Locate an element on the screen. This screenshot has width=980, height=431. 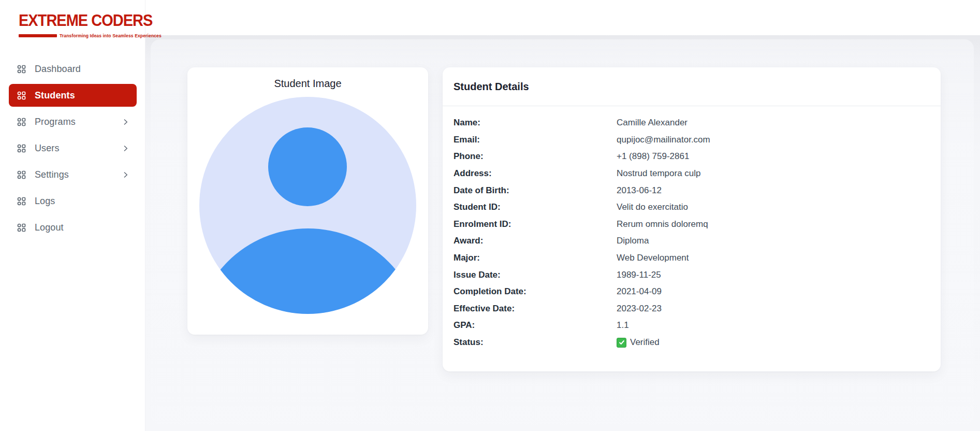
sidebar-item-label: Users is located at coordinates (79, 148).